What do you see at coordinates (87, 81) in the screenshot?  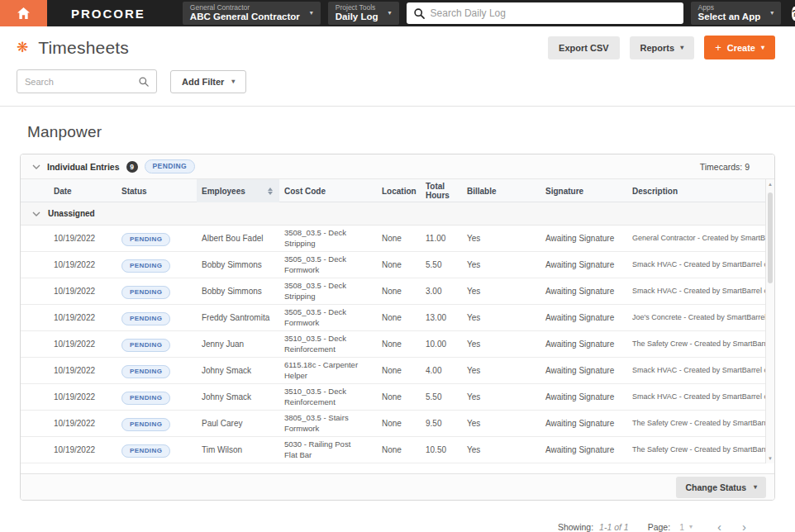 I see `table-search` at bounding box center [87, 81].